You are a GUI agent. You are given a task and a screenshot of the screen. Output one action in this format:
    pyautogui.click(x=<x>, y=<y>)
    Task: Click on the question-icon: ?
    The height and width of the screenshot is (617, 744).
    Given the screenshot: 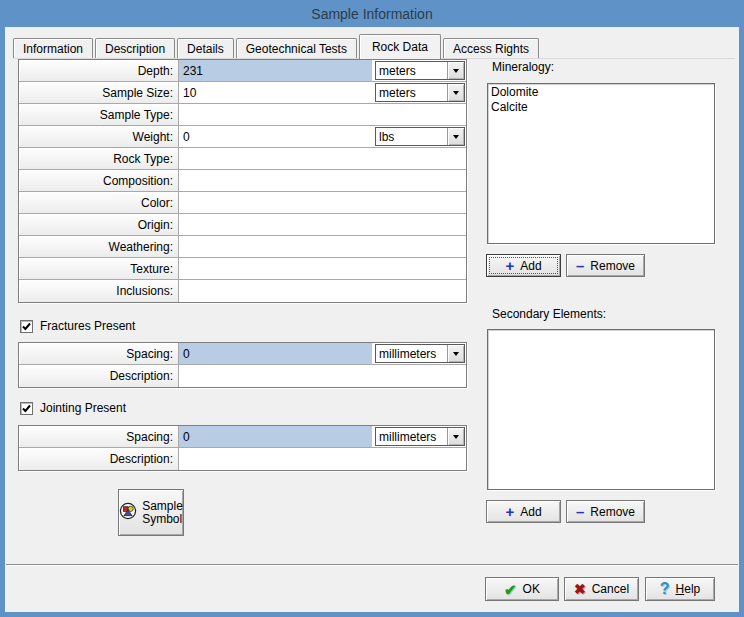 What is the action you would take?
    pyautogui.click(x=665, y=589)
    